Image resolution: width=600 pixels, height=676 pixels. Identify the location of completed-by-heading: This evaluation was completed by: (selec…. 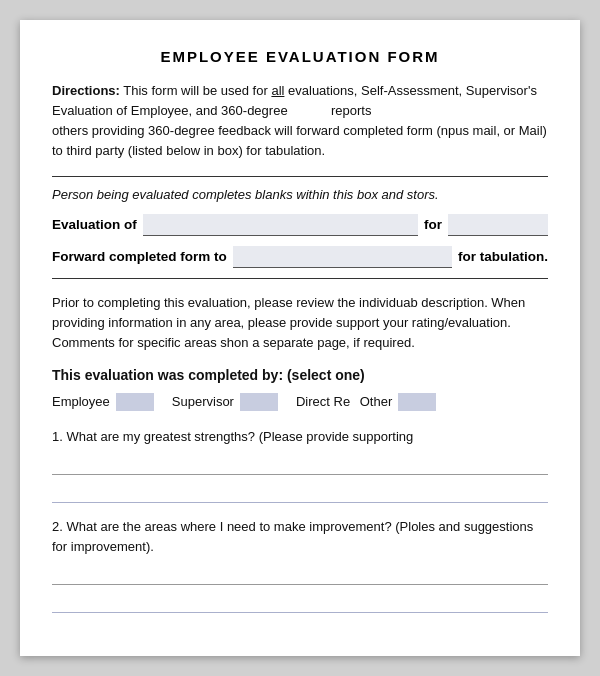
(300, 375).